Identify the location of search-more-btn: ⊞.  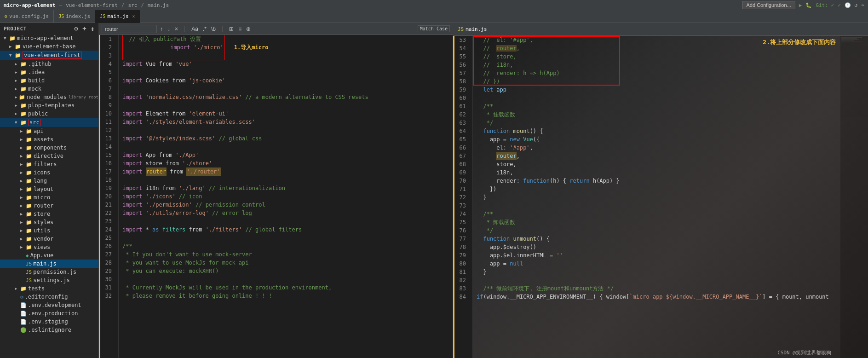
(231, 29).